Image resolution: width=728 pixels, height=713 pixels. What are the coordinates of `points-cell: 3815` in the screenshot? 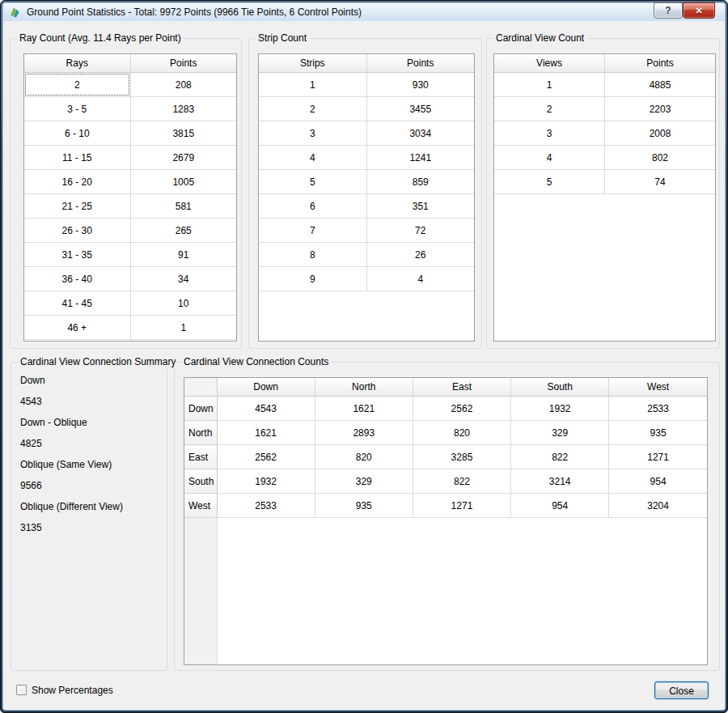 It's located at (183, 134).